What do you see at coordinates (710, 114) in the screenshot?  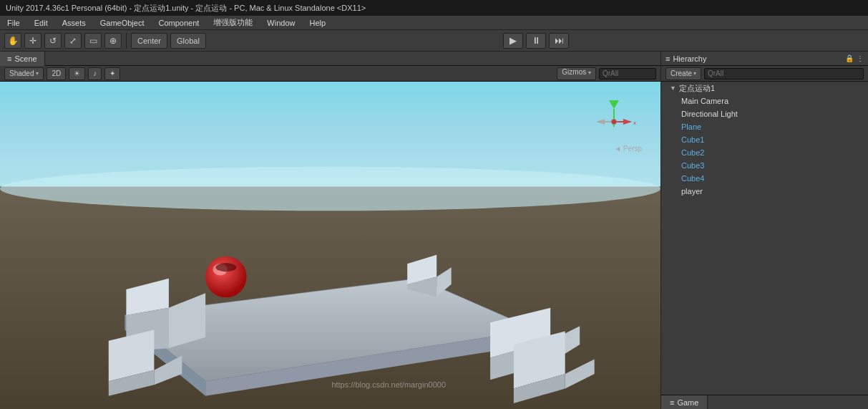 I see `directional-light-label: Directional Light` at bounding box center [710, 114].